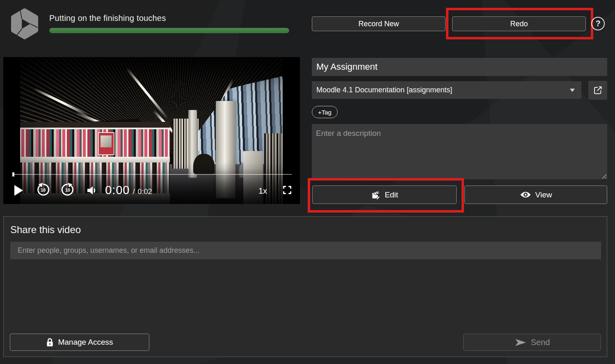 Image resolution: width=615 pixels, height=364 pixels. Describe the element at coordinates (521, 342) in the screenshot. I see `send-arrow-icon` at that location.